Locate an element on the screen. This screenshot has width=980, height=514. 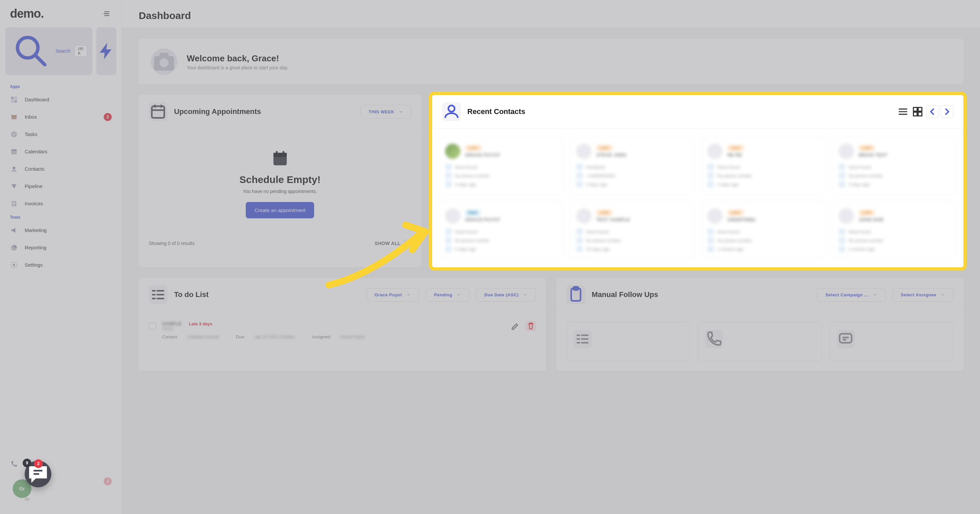
sidebar-item-label: Pipeline is located at coordinates (68, 186).